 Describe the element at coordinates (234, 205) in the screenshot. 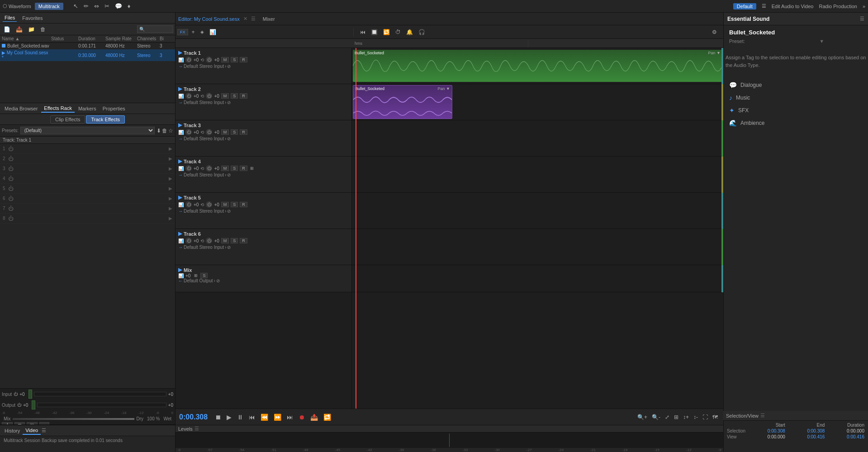

I see `track-5-s-btn: S` at that location.